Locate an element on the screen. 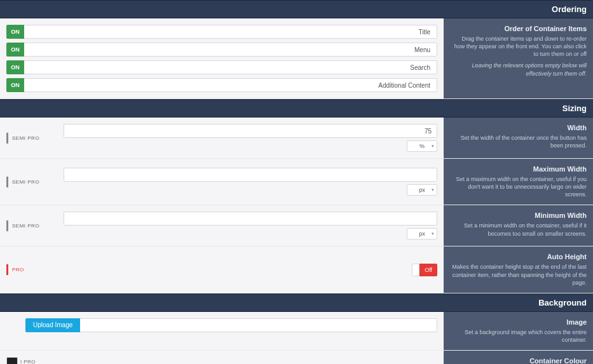 Image resolution: width=593 pixels, height=364 pixels. help-title: Minimum Width is located at coordinates (519, 215).